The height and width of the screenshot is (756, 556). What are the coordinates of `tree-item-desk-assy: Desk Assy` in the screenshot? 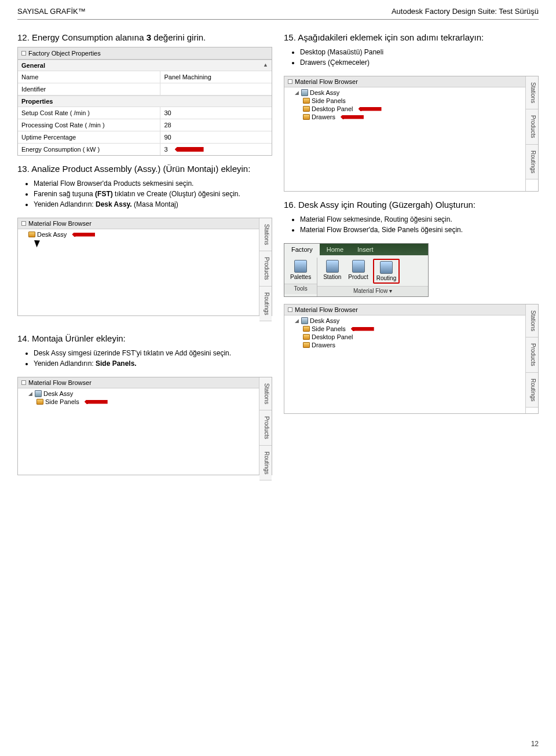 It's located at (138, 234).